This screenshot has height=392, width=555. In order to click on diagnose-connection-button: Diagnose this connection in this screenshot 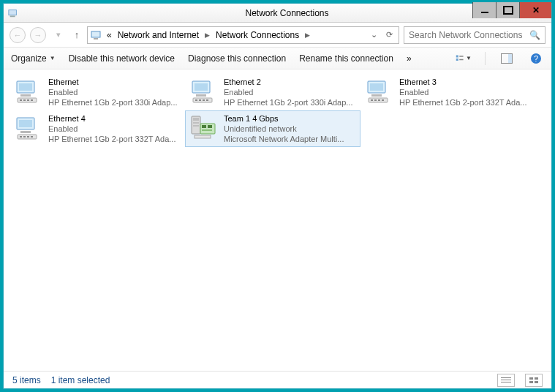, I will do `click(237, 59)`.